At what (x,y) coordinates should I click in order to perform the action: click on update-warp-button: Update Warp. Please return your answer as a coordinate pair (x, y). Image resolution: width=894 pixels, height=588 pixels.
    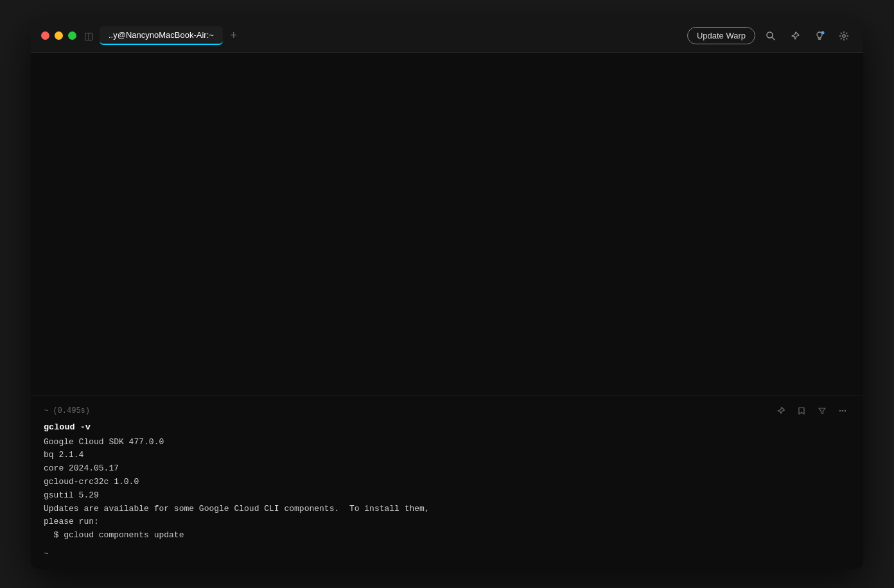
    Looking at the image, I should click on (721, 36).